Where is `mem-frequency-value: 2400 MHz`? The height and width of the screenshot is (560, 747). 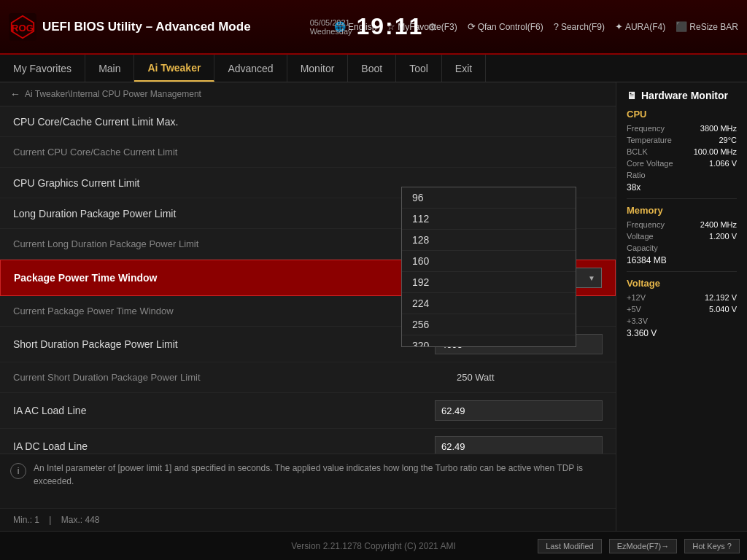
mem-frequency-value: 2400 MHz is located at coordinates (719, 225).